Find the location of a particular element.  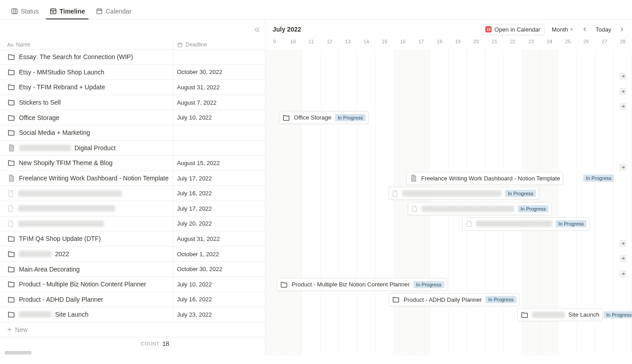

table-row: Main Area DecoratingOctober 30, 2022 is located at coordinates (133, 269).